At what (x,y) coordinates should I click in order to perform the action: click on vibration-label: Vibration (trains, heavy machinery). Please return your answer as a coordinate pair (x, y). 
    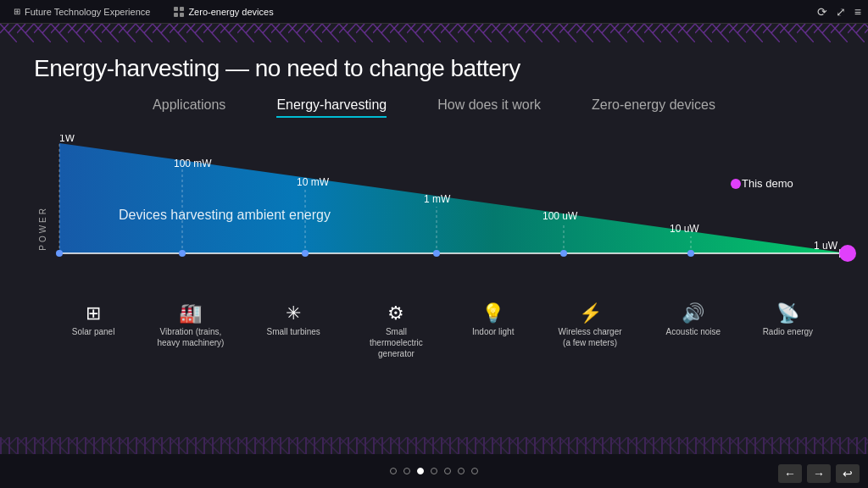
    Looking at the image, I should click on (191, 337).